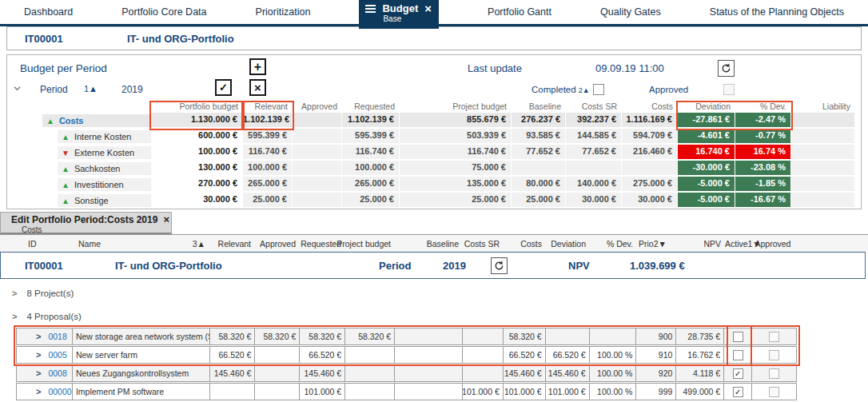  Describe the element at coordinates (406, 373) in the screenshot. I see `proposal-row: >0008Neues Zugangskontrollsystem145.460 …` at that location.